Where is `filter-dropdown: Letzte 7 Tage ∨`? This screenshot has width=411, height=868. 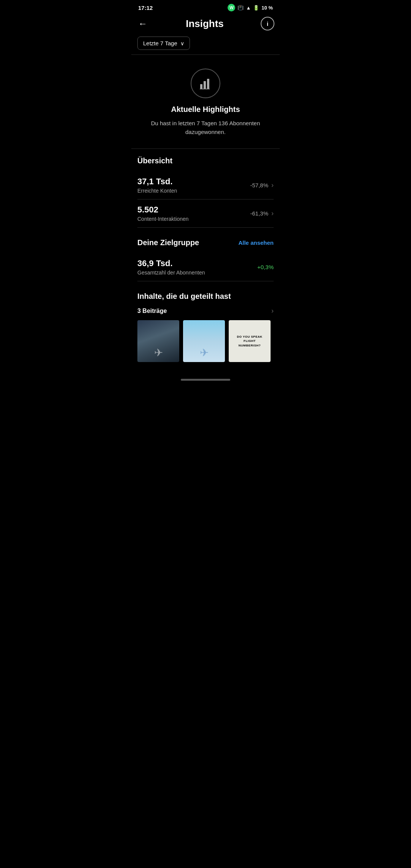
filter-dropdown: Letzte 7 Tage ∨ is located at coordinates (164, 43).